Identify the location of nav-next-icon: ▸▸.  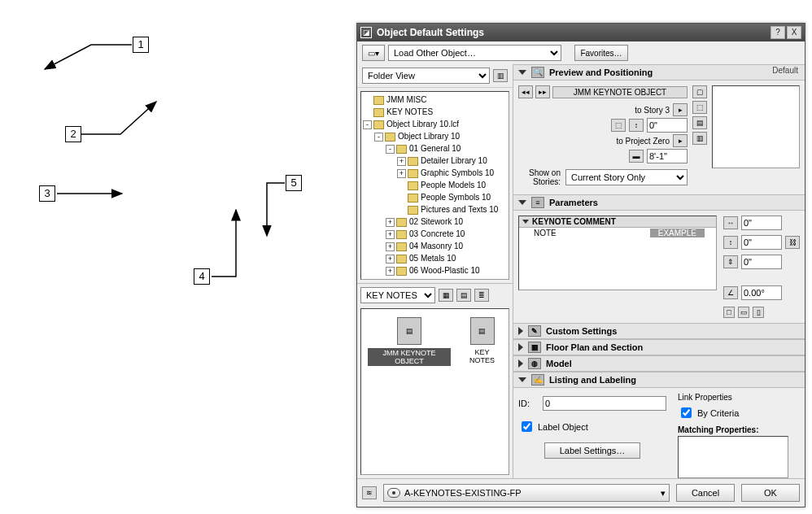
(543, 92).